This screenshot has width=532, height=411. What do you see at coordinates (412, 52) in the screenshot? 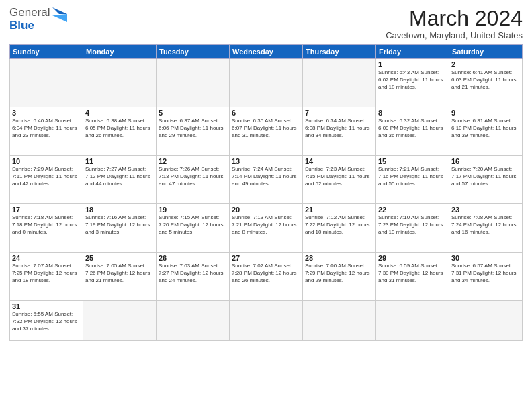
I see `col-friday: Friday` at bounding box center [412, 52].